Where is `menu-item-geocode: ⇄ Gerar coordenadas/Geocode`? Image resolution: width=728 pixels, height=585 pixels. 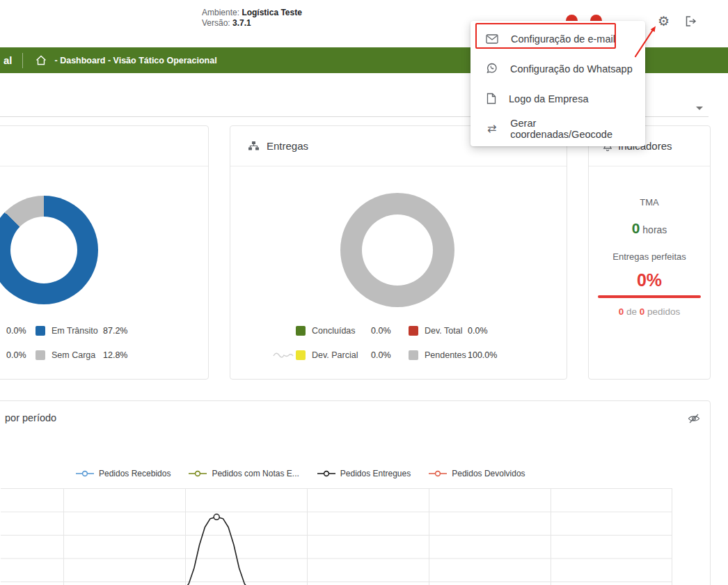 menu-item-geocode: ⇄ Gerar coordenadas/Geocode is located at coordinates (558, 128).